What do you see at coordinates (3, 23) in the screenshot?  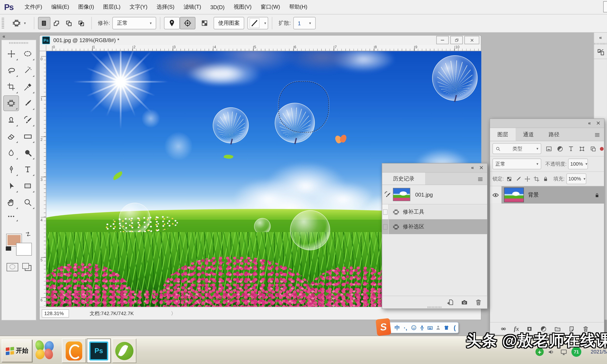 I see `options-grip` at bounding box center [3, 23].